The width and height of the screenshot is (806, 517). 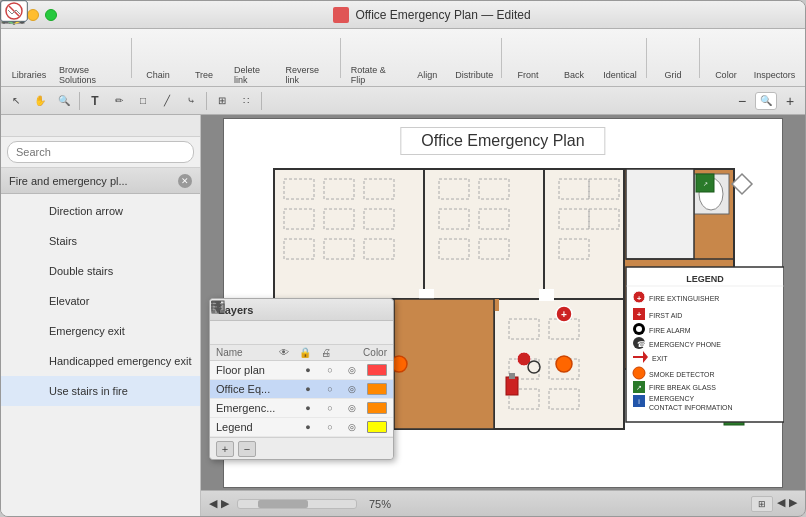 What do you see at coordinates (308, 58) in the screenshot?
I see `reverse-link-button: Reverse link` at bounding box center [308, 58].